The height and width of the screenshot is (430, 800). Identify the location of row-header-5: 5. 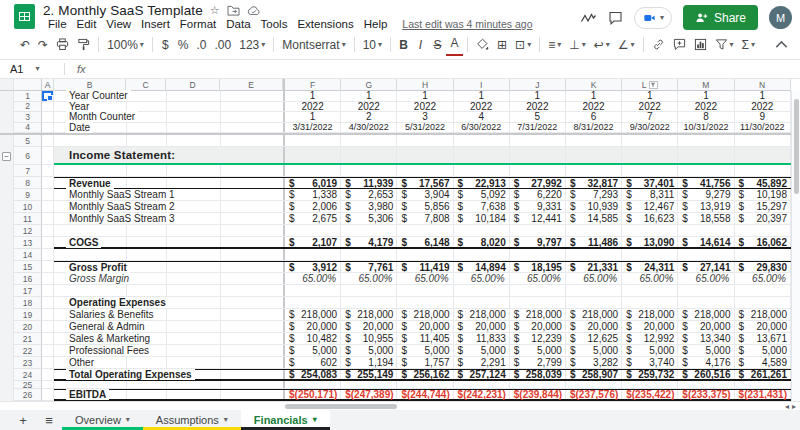
(28, 141).